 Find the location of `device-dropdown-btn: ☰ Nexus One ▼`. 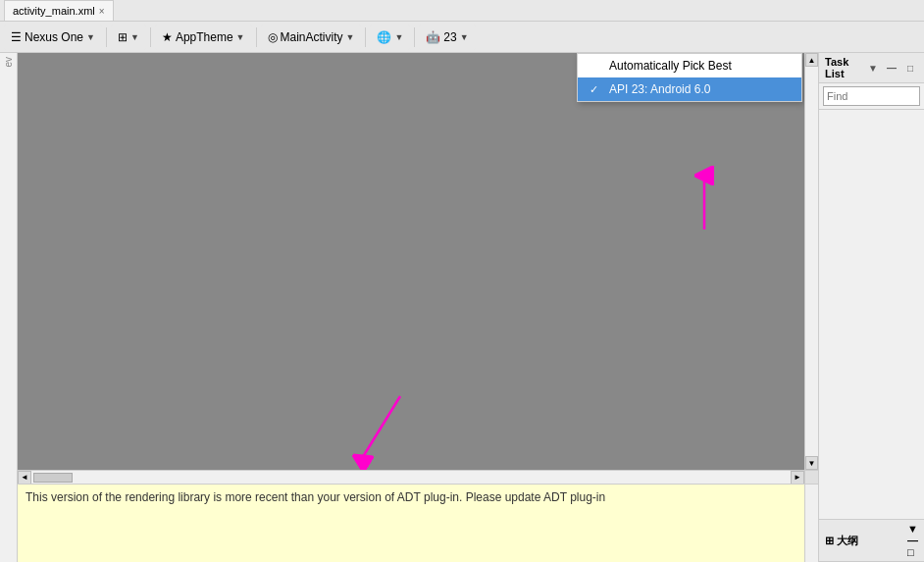

device-dropdown-btn: ☰ Nexus One ▼ is located at coordinates (53, 37).